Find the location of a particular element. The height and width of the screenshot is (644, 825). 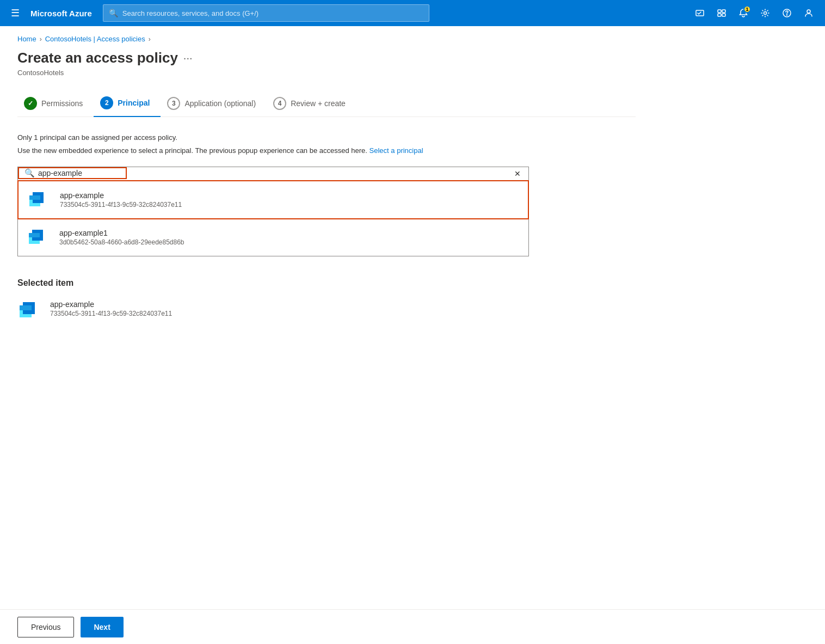

wizard-step-application: 3 Application (optional) is located at coordinates (213, 103).